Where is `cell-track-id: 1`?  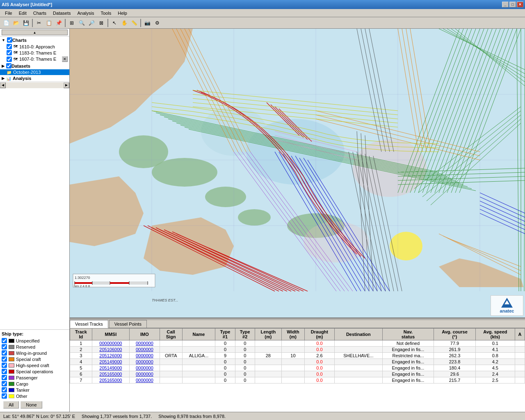 cell-track-id: 1 is located at coordinates (81, 344).